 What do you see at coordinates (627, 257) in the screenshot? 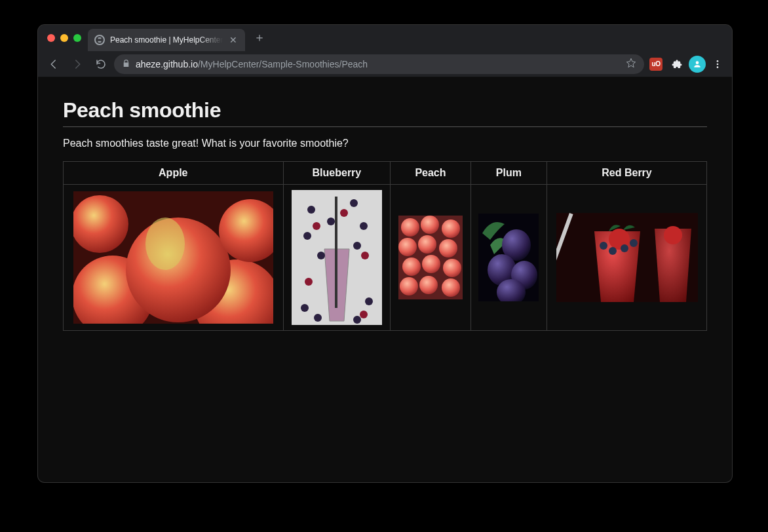
I see `redberry-image` at bounding box center [627, 257].